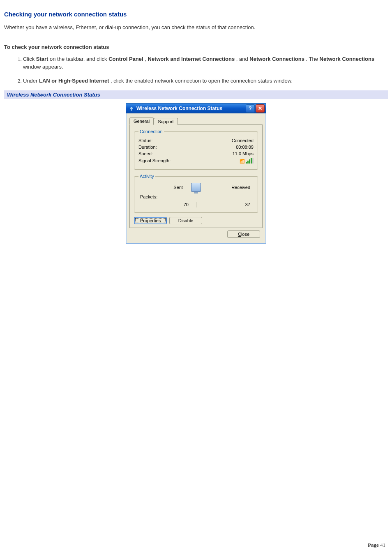 This screenshot has height=555, width=392. I want to click on sent-label: Sent —, so click(165, 187).